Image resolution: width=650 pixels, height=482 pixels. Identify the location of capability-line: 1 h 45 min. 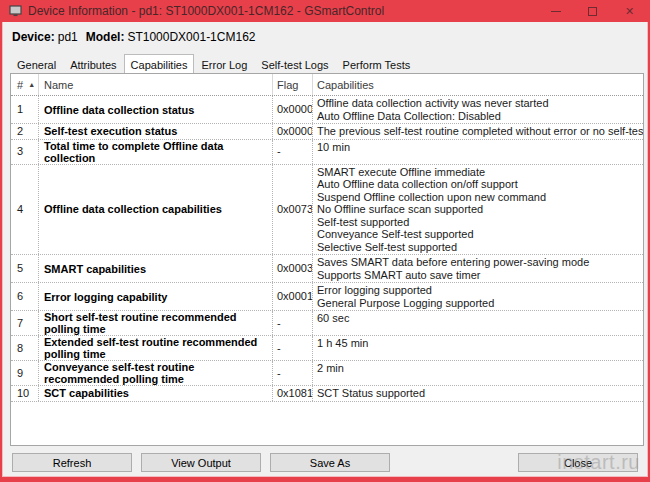
(480, 344).